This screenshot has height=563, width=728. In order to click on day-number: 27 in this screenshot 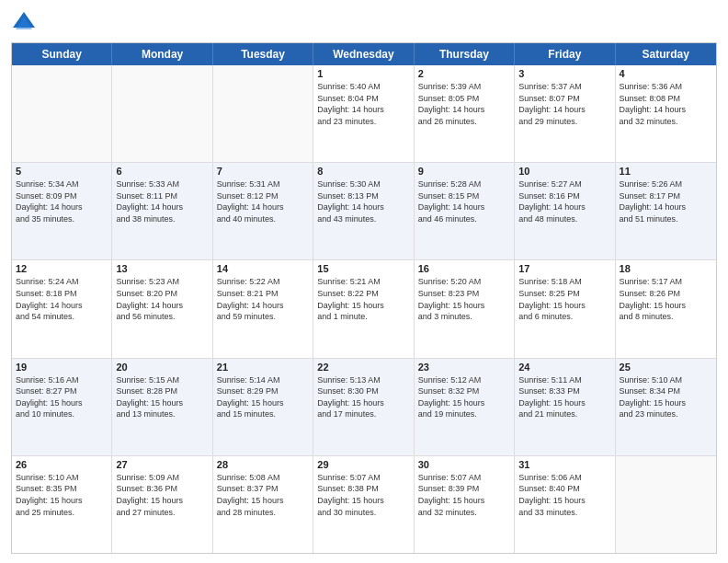, I will do `click(162, 465)`.